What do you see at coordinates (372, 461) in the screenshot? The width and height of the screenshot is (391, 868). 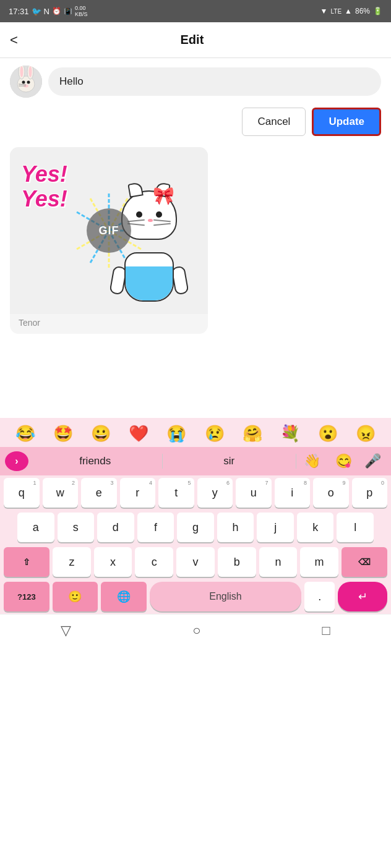 I see `mic-icon: 🎤` at bounding box center [372, 461].